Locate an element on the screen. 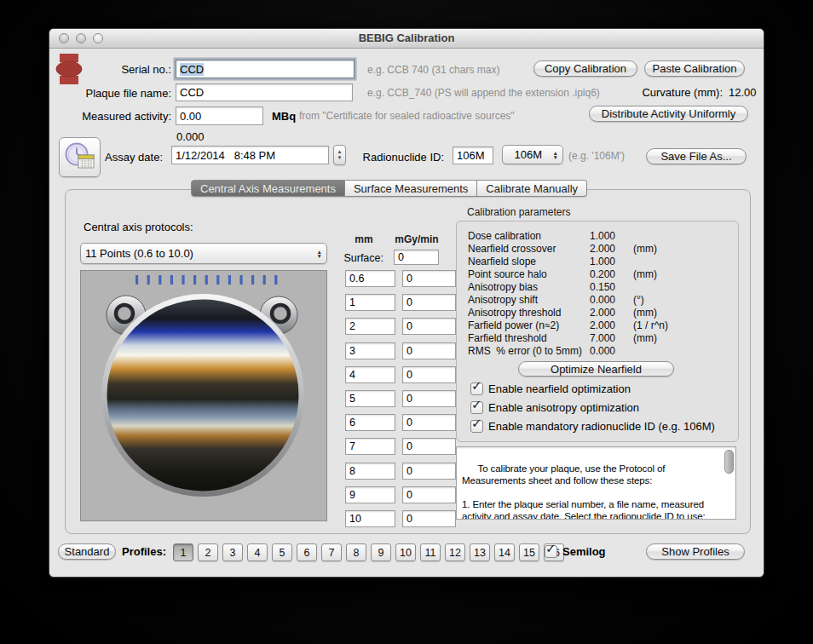 This screenshot has width=813, height=644. file-name-input: CCD is located at coordinates (264, 92).